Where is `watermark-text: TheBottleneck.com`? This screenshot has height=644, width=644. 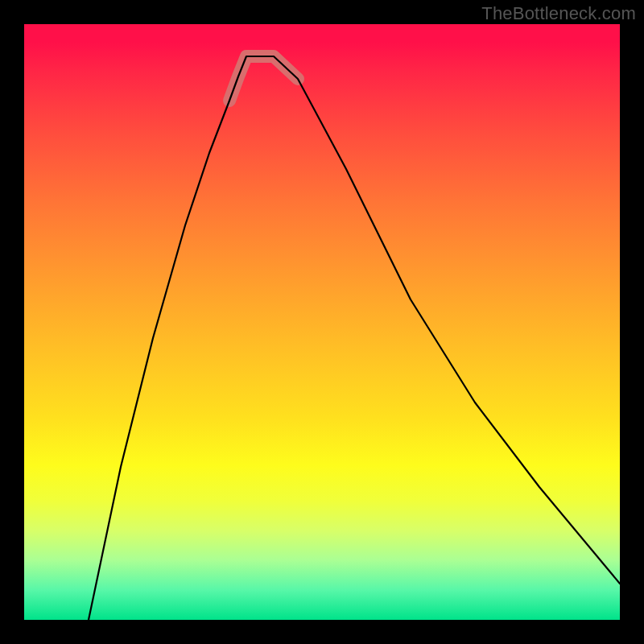 watermark-text: TheBottleneck.com is located at coordinates (559, 14).